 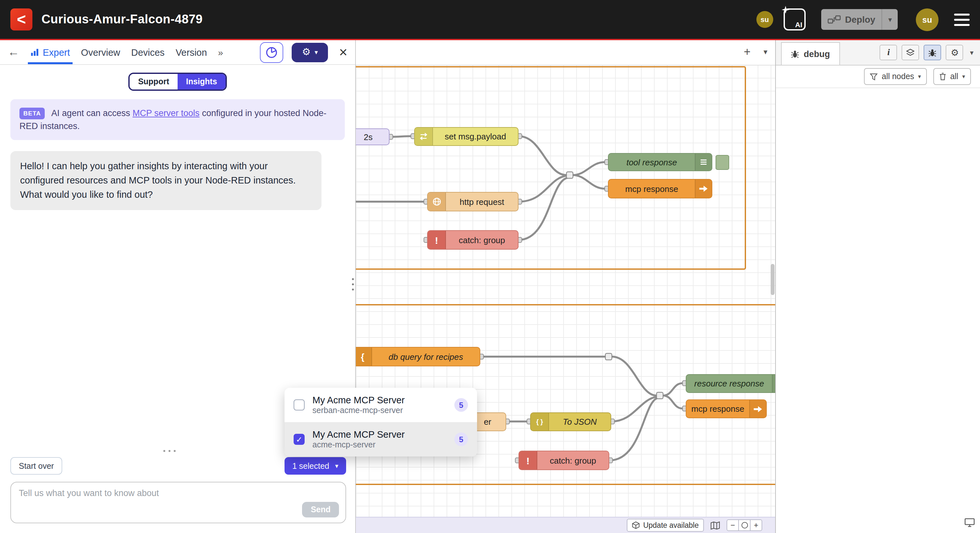 What do you see at coordinates (756, 525) in the screenshot?
I see `zoom-in-button: +` at bounding box center [756, 525].